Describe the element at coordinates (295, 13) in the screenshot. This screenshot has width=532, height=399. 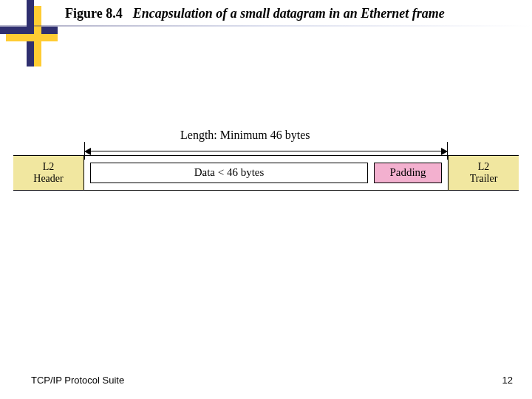
I see `figure-title-row: Figure 8.4 Encapsulation of a small data…` at that location.